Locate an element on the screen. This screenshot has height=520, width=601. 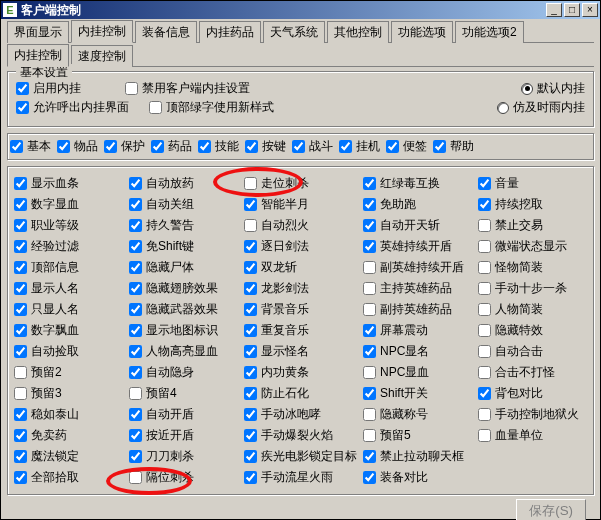
option-item: 自动开盾 is located at coordinates (184, 414).